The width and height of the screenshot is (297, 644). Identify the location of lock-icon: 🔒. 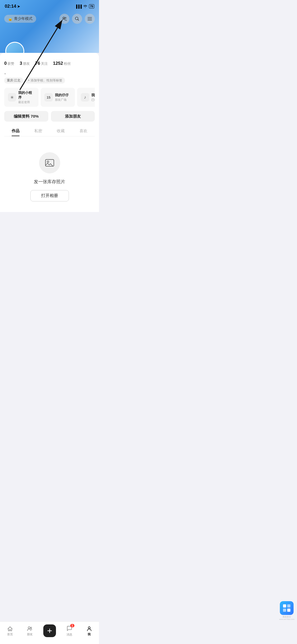
(10, 19).